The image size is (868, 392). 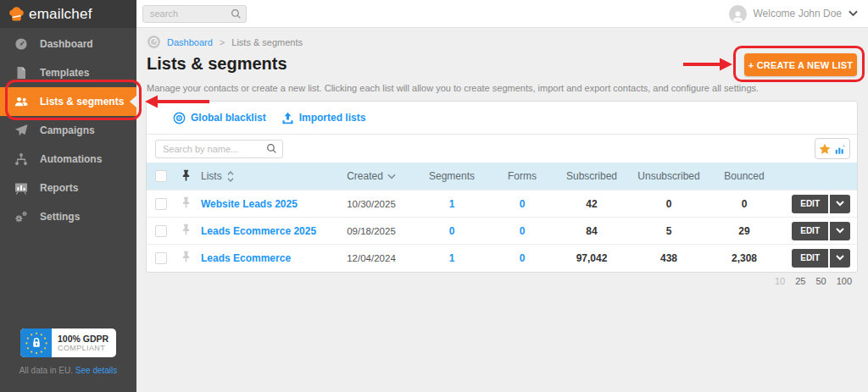 What do you see at coordinates (832, 149) in the screenshot?
I see `favorites-stats-toggle` at bounding box center [832, 149].